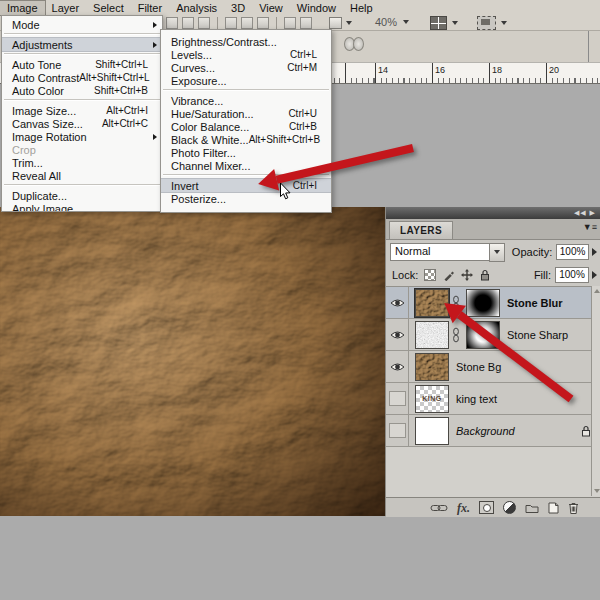 This screenshot has height=600, width=600. Describe the element at coordinates (82, 176) in the screenshot. I see `menu-item-reveal-all: Reveal All` at that location.